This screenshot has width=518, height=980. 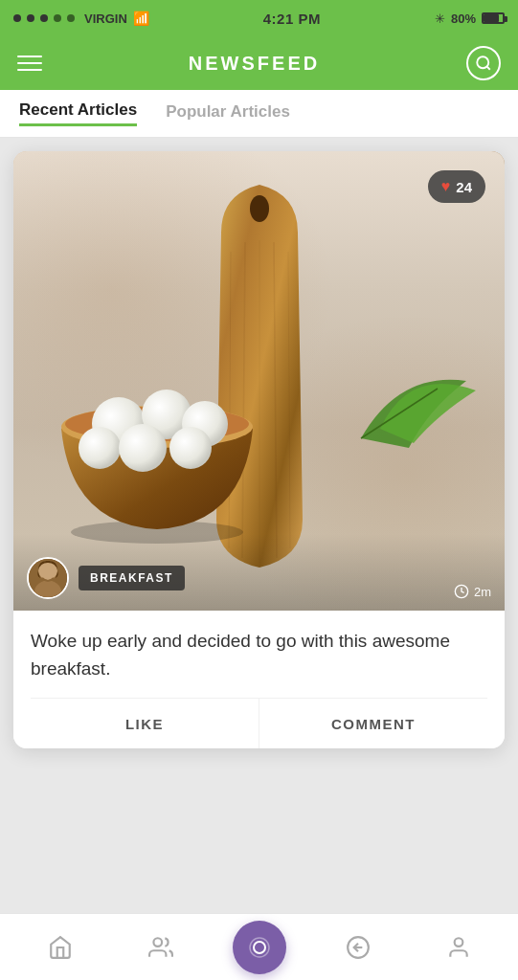 What do you see at coordinates (259, 655) in the screenshot?
I see `article-description: Woke up early and decided to go with thi…` at bounding box center [259, 655].